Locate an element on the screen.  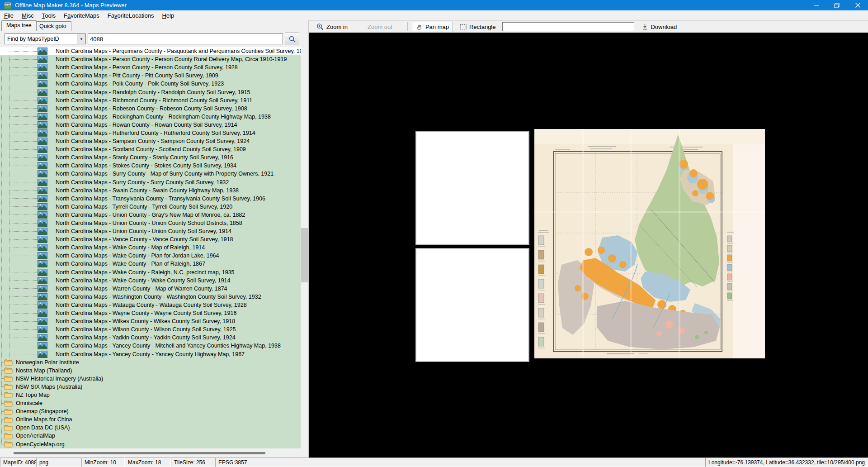
tree-item-label: NZ Topo Map is located at coordinates (33, 395).